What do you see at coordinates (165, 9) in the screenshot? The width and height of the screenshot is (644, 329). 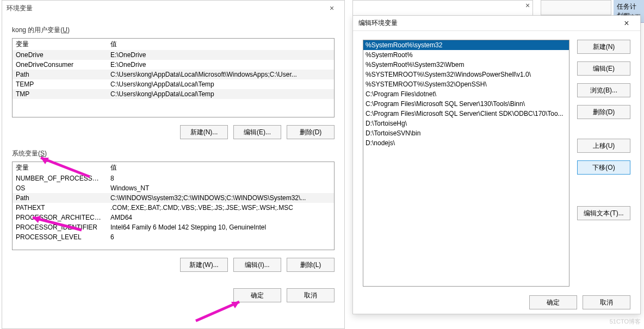 I see `env-vars-title: 环境变量` at bounding box center [165, 9].